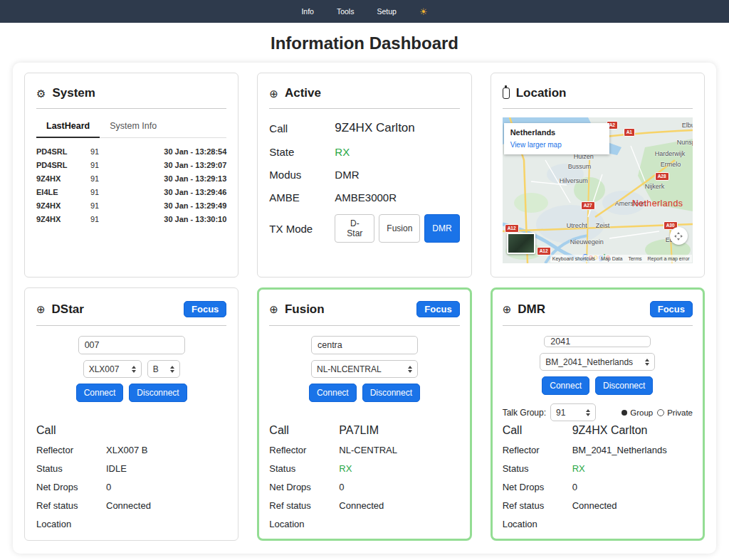 This screenshot has width=729, height=560. Describe the element at coordinates (308, 11) in the screenshot. I see `nav-info: Info` at that location.